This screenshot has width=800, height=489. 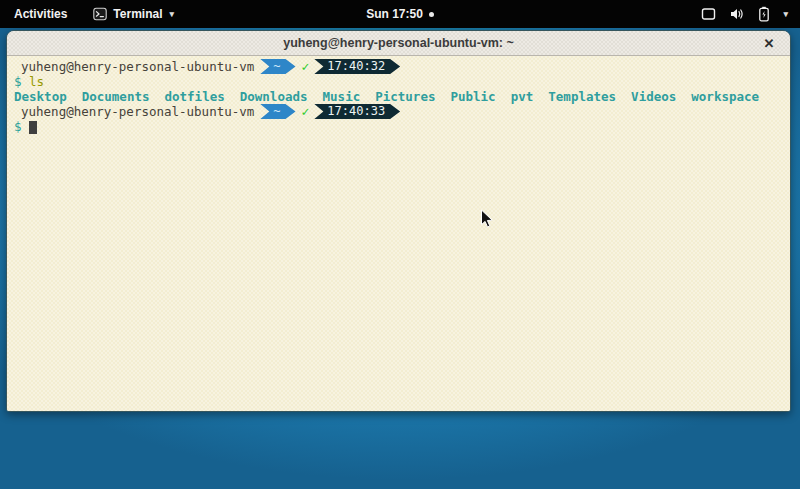 What do you see at coordinates (134, 14) in the screenshot?
I see `app-menu-terminal: Terminal ▾` at bounding box center [134, 14].